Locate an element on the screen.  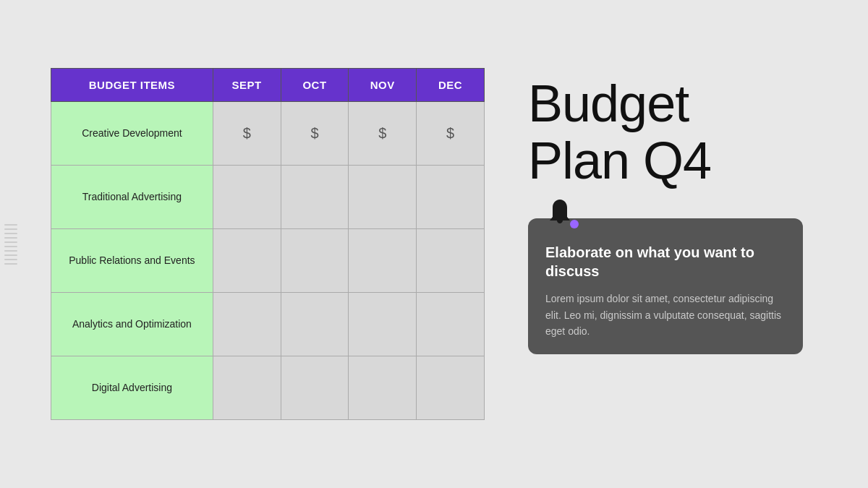
page-title: Budget Plan Q4 is located at coordinates (676, 132).